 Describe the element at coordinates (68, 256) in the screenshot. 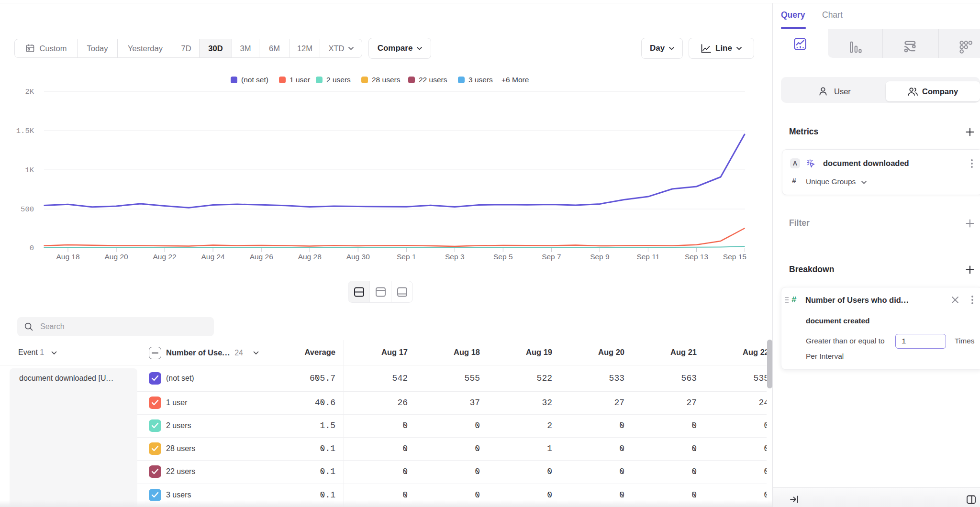

I see `svg-text: Aug 18` at that location.